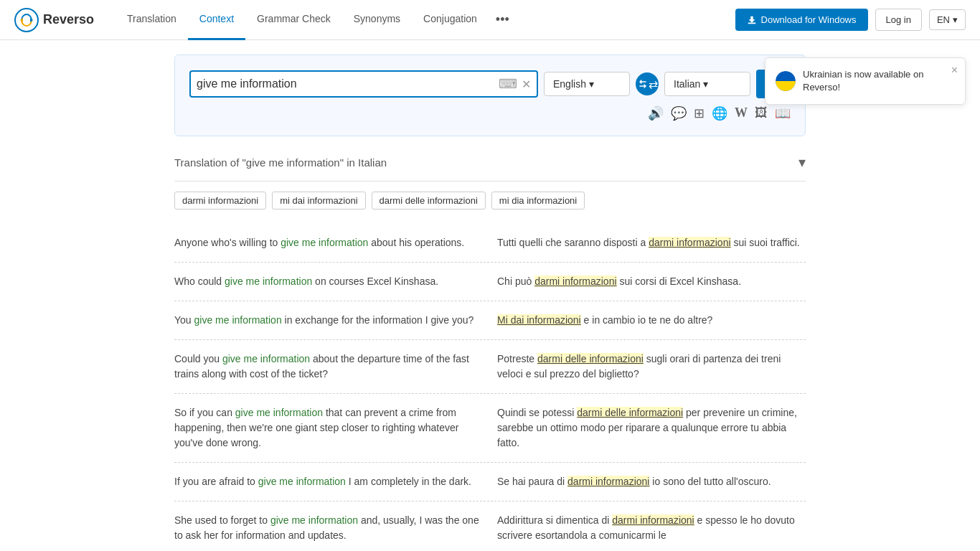 Image resolution: width=980 pixels, height=551 pixels. What do you see at coordinates (538, 201) in the screenshot?
I see `tag-3: mi dia informazioni` at bounding box center [538, 201].